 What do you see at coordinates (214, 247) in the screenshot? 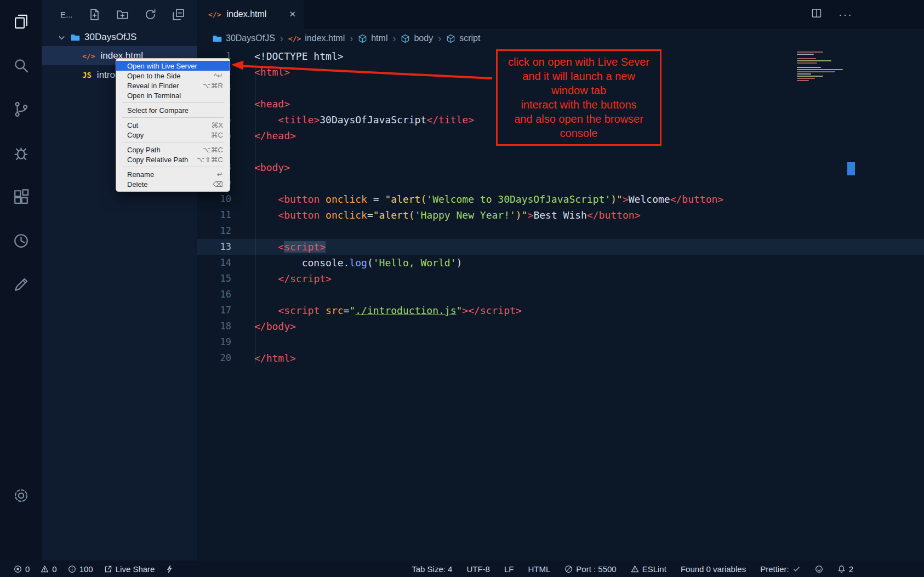
I see `line-number: 13` at bounding box center [214, 247].